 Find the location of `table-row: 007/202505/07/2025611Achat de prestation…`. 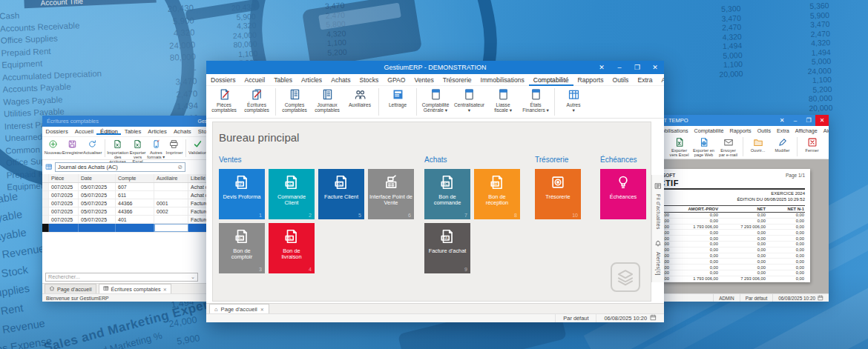

table-row: 007/202505/07/2025611Achat de prestation… is located at coordinates (137, 196).